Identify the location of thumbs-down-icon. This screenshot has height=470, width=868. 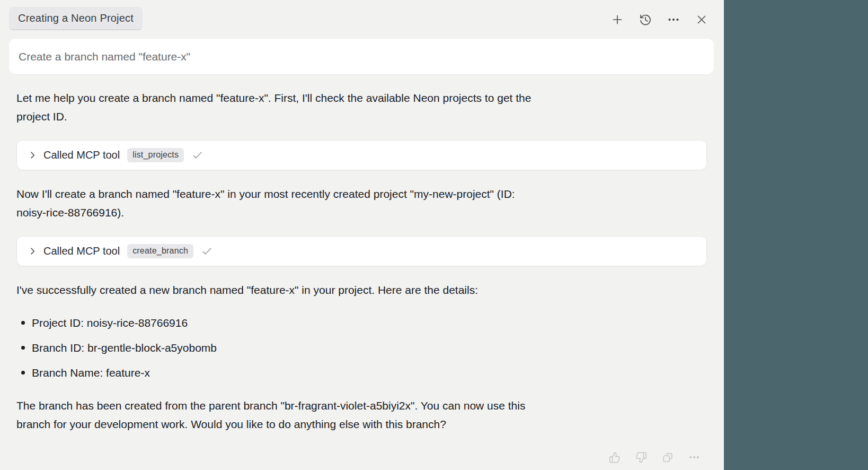
(641, 457).